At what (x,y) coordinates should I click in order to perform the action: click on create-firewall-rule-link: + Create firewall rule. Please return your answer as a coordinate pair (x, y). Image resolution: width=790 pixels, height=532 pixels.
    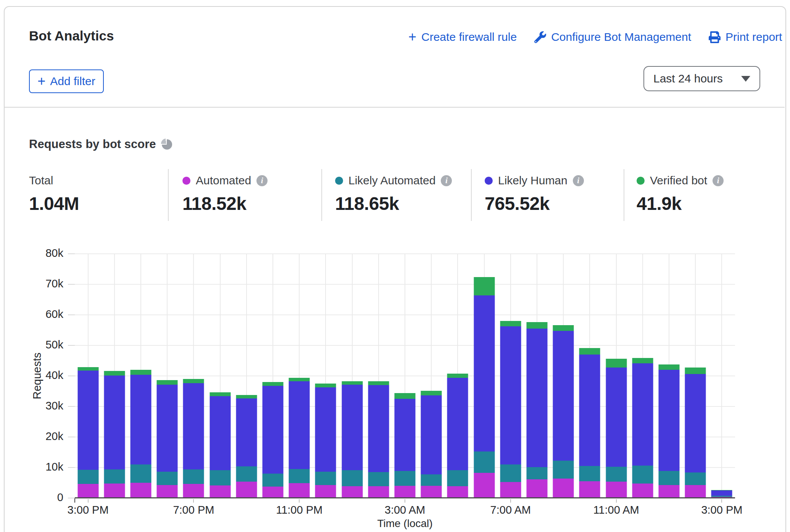
    Looking at the image, I should click on (463, 37).